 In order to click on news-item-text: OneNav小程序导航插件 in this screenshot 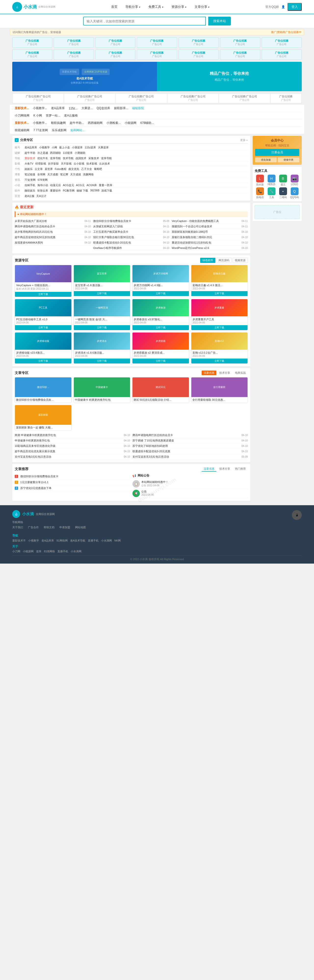, I will do `click(127, 248)`.